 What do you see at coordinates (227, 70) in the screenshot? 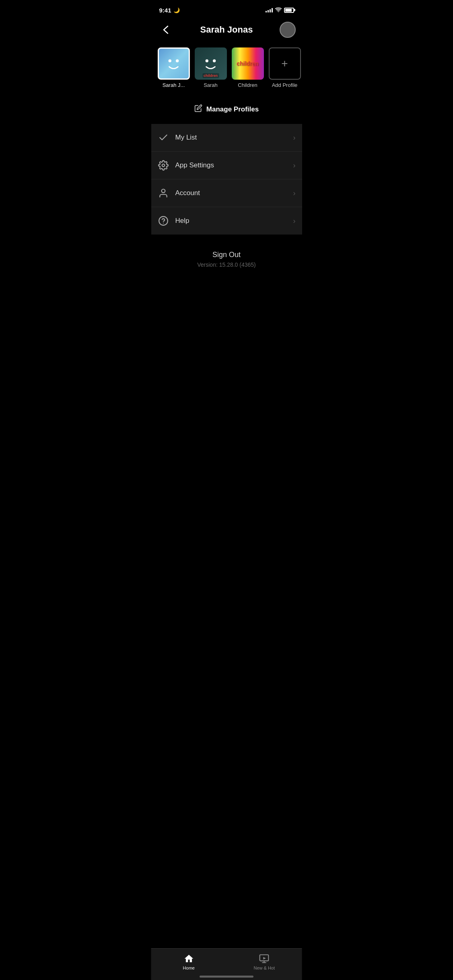
I see `profiles-section: Sarah J... children Sarah children Child…` at bounding box center [227, 70].